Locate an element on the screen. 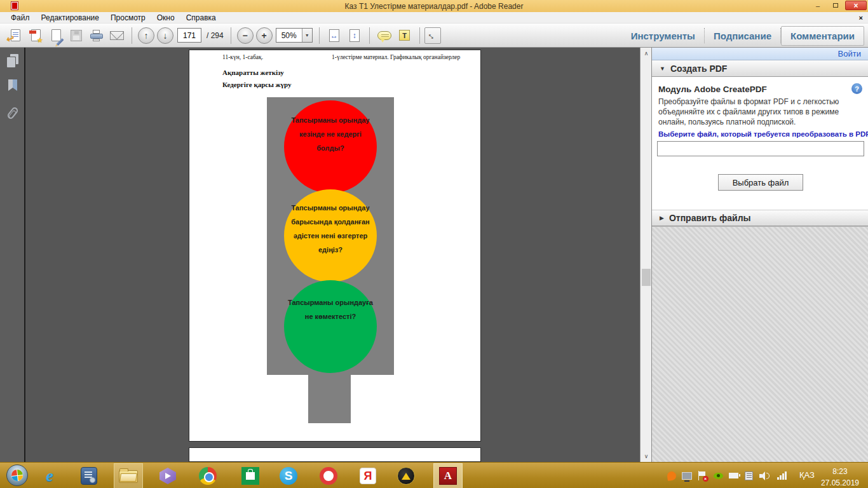 Image resolution: width=868 pixels, height=488 pixels. fit-page-button: ↕ is located at coordinates (355, 36).